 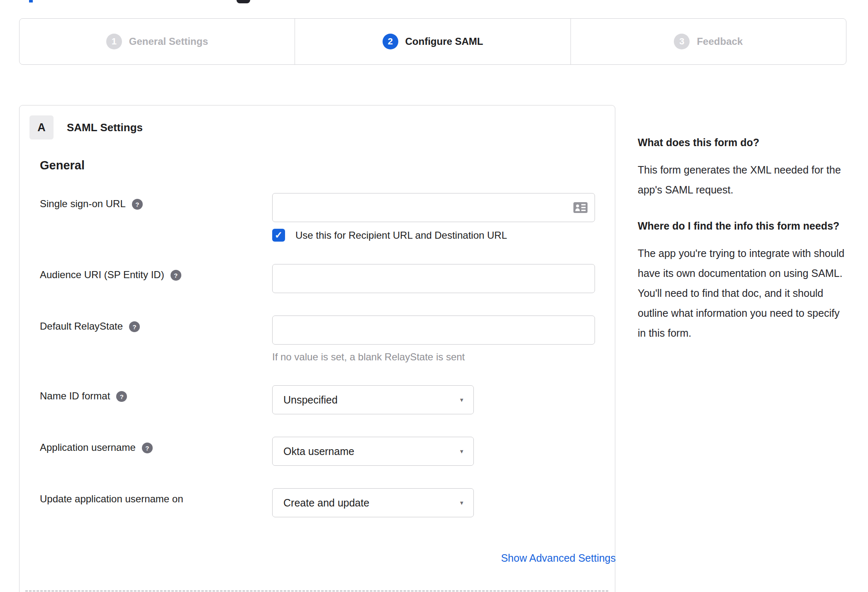 What do you see at coordinates (434, 279) in the screenshot?
I see `audience-uri-input` at bounding box center [434, 279].